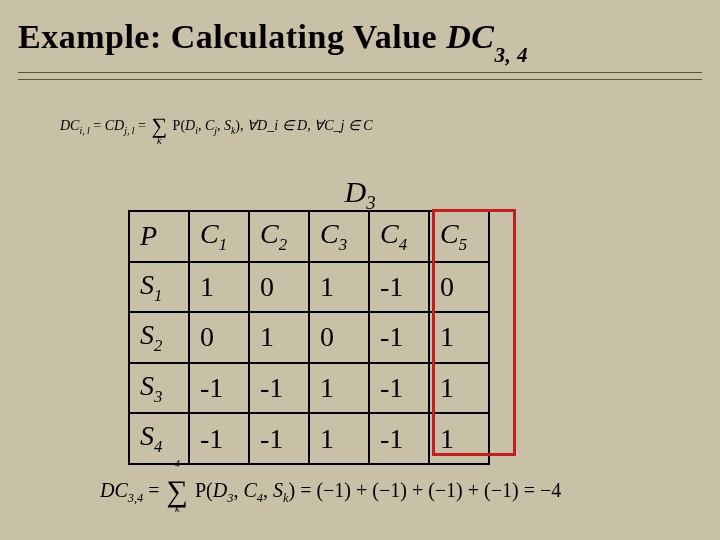 This screenshot has width=720, height=540. What do you see at coordinates (356, 192) in the screenshot?
I see `d3-var: D` at bounding box center [356, 192].